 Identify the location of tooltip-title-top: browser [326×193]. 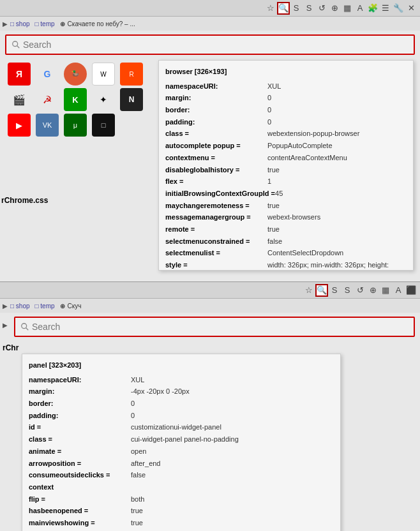
(286, 71).